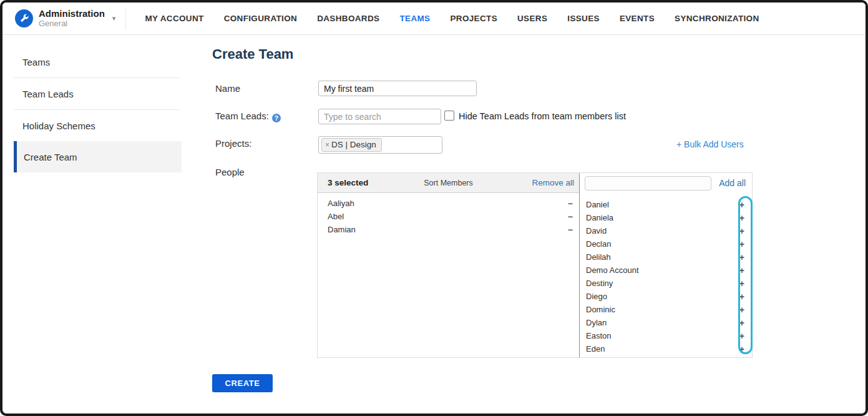  Describe the element at coordinates (261, 19) in the screenshot. I see `nav-item-configuration: CONFIGURATION` at that location.